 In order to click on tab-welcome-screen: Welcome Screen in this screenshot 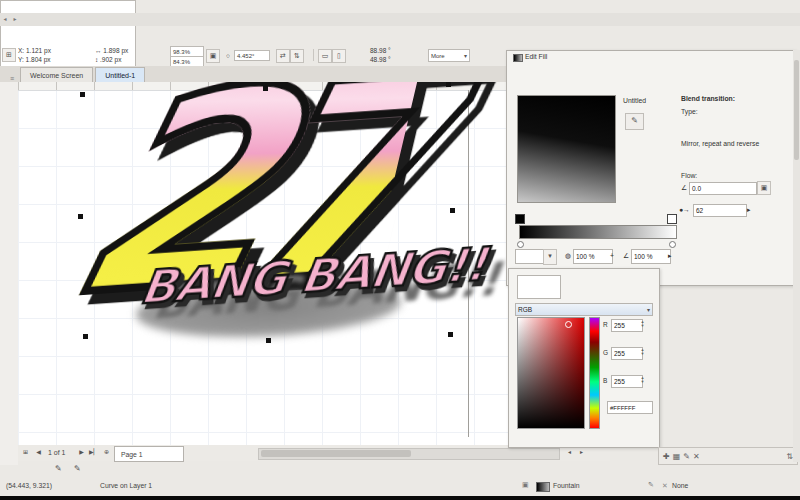, I will do `click(56, 74)`.